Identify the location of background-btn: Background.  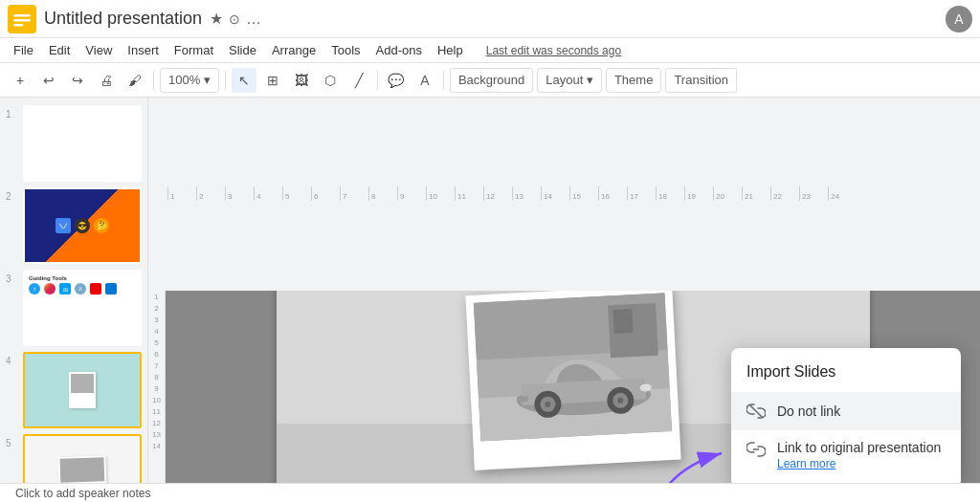
(492, 80).